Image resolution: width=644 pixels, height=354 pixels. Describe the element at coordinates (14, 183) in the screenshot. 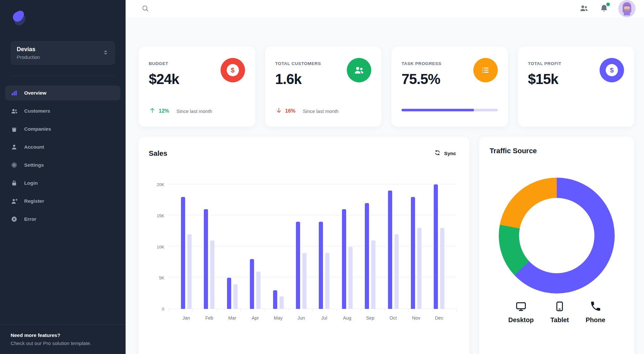

I see `lock-icon` at that location.